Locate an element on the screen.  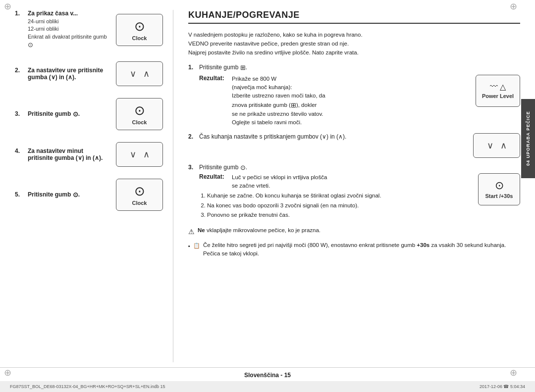
right-step-3-result-row: Rezultat: Luč v pečici se vklopi in vrtl… is located at coordinates (360, 197).